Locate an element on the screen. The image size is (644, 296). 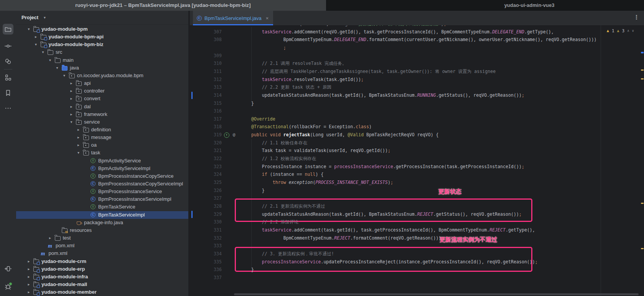
tree-item-message: ▸message is located at coordinates (102, 137).